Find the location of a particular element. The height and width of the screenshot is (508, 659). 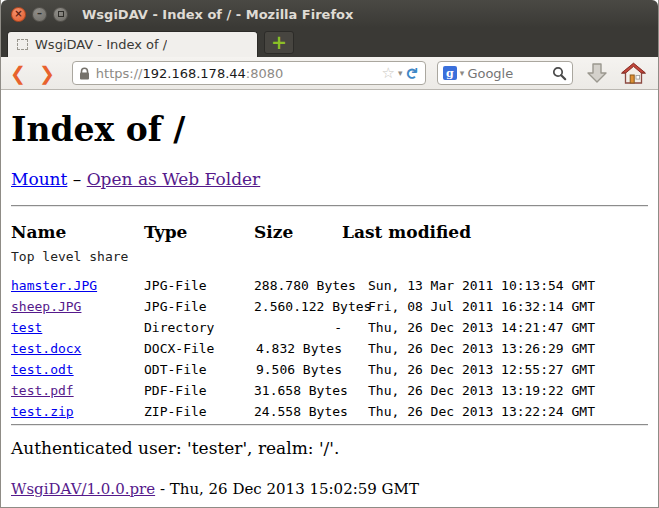

file-link: test.odt is located at coordinates (42, 370).